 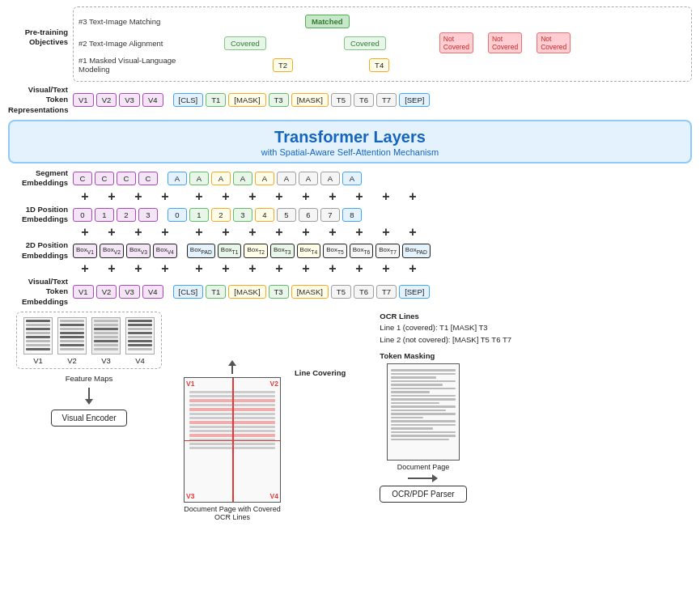 I want to click on ocr-lines-label: OCR Lines, so click(x=445, y=316).